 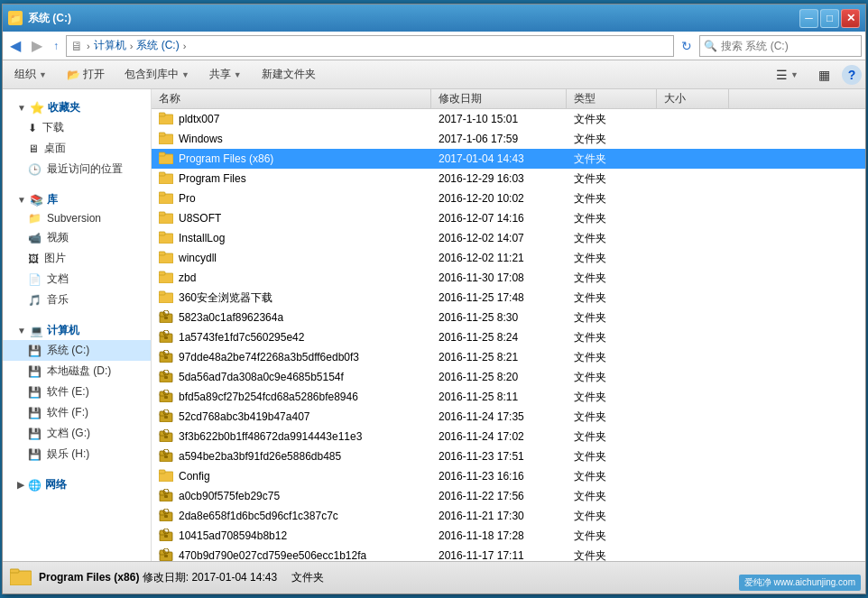 I want to click on table-row: Windows 2017-1-06 17:59 文件夹, so click(x=509, y=139).